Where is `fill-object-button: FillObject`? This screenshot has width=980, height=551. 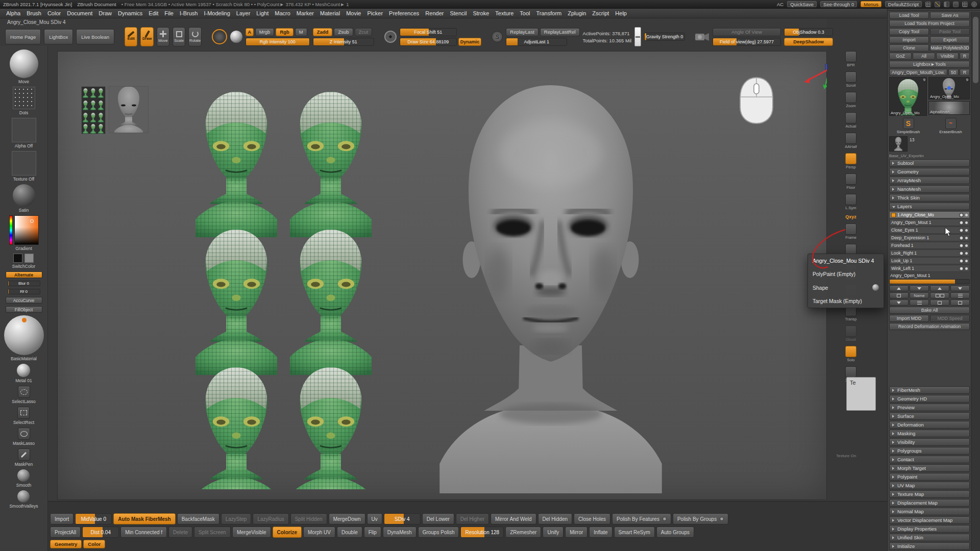 fill-object-button: FillObject is located at coordinates (24, 309).